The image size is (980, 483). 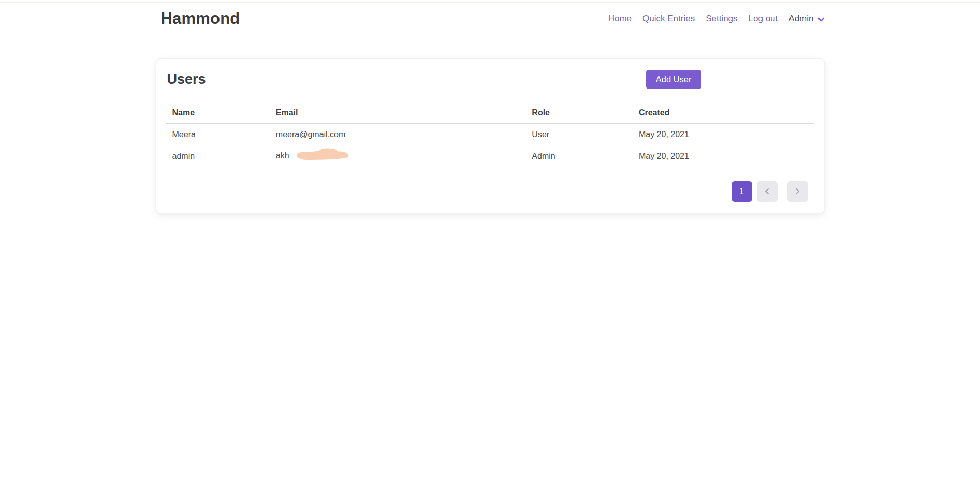 What do you see at coordinates (579, 135) in the screenshot?
I see `cell-role: User` at bounding box center [579, 135].